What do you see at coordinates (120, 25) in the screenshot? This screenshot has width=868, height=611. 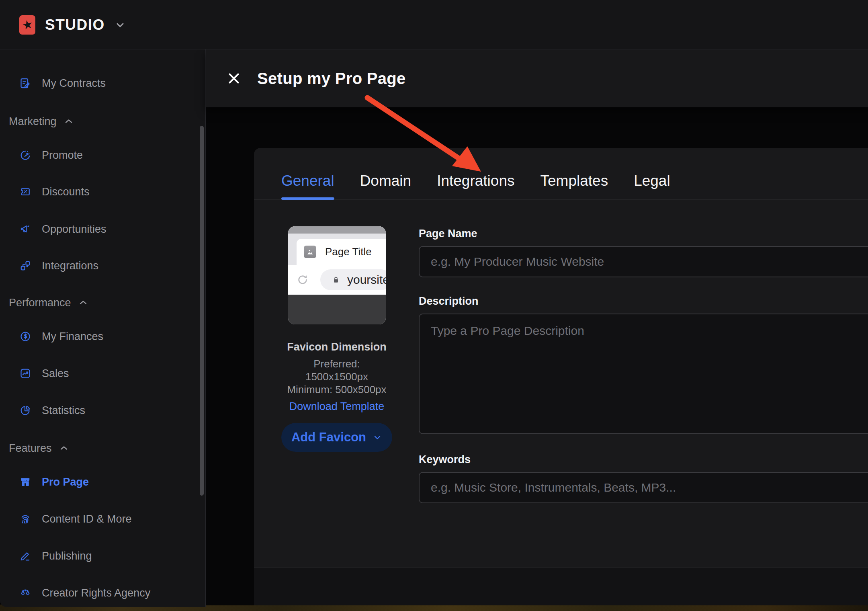 I see `brand-chevron-down-icon` at bounding box center [120, 25].